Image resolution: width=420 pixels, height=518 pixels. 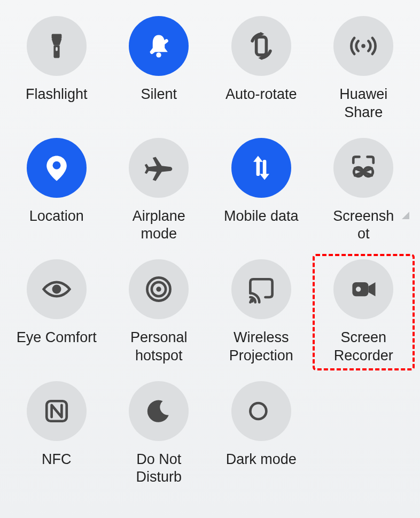 What do you see at coordinates (261, 69) in the screenshot?
I see `tile-auto-rotate: Auto-rotate` at bounding box center [261, 69].